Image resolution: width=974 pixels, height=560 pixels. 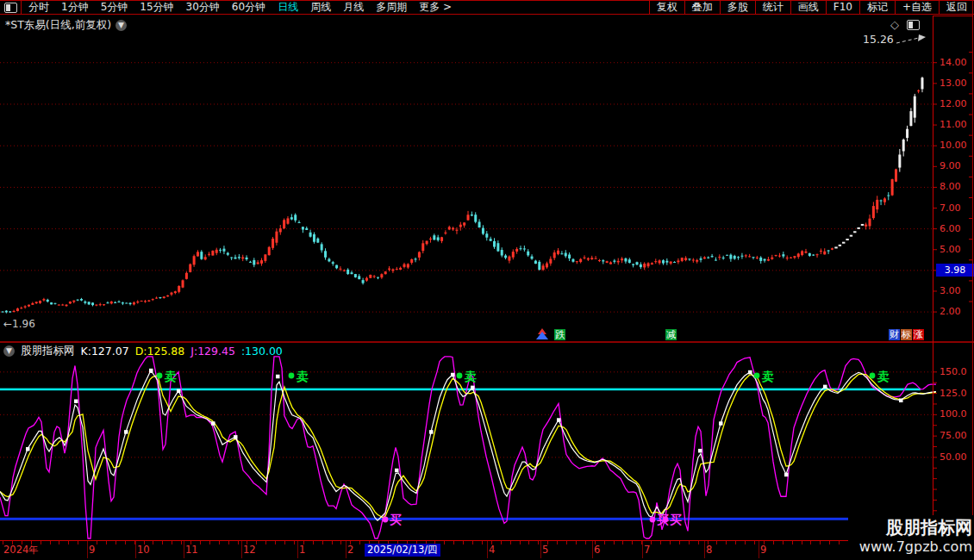 What do you see at coordinates (143, 550) in the screenshot?
I see `time-axis-label: 10` at bounding box center [143, 550].